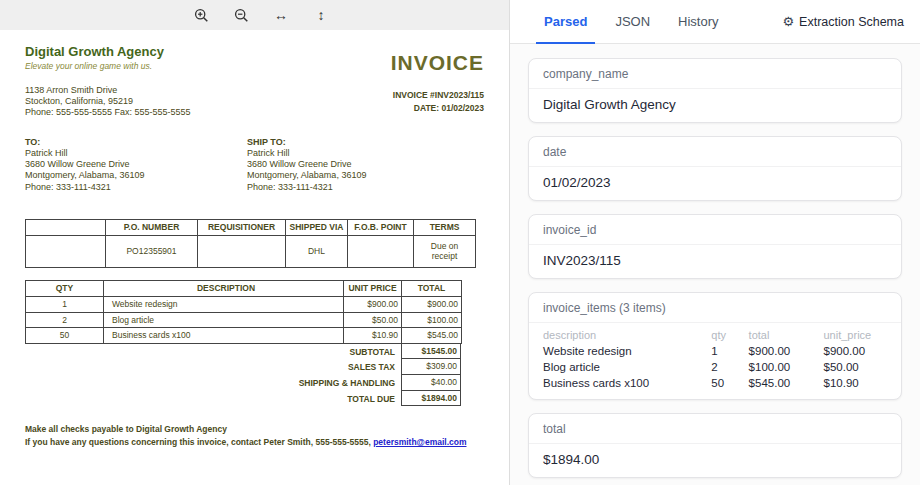 This screenshot has width=920, height=485. I want to click on items-header-cell: UNIT PRICE, so click(373, 288).